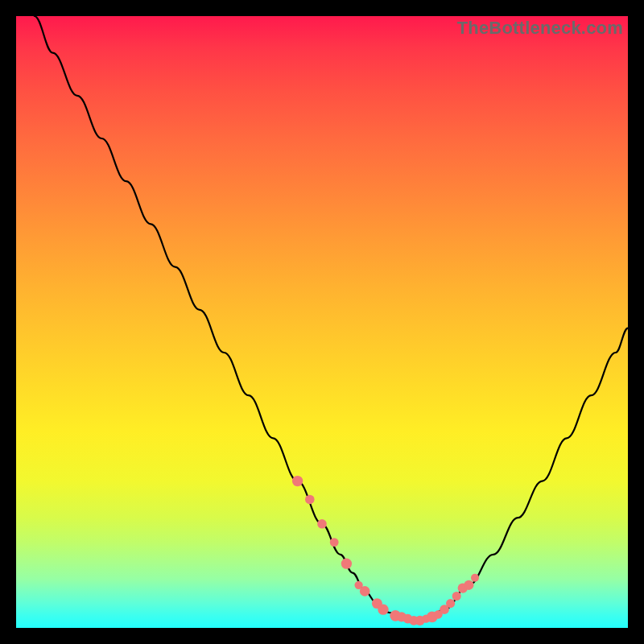 The image size is (644, 644). What do you see at coordinates (386, 551) in the screenshot?
I see `highlight-dot-layer` at bounding box center [386, 551].